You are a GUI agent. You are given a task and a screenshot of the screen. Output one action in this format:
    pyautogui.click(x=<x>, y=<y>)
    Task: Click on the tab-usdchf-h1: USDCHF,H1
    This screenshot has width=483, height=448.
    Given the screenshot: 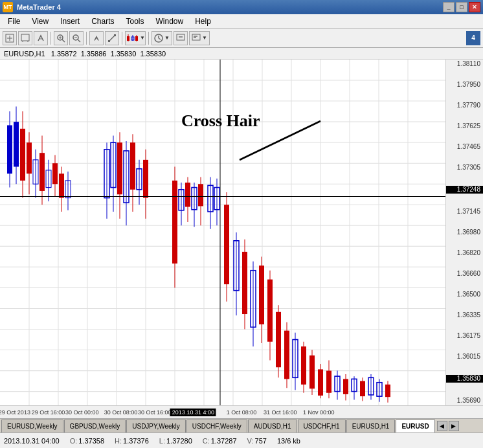 What is the action you would take?
    pyautogui.click(x=322, y=426)
    